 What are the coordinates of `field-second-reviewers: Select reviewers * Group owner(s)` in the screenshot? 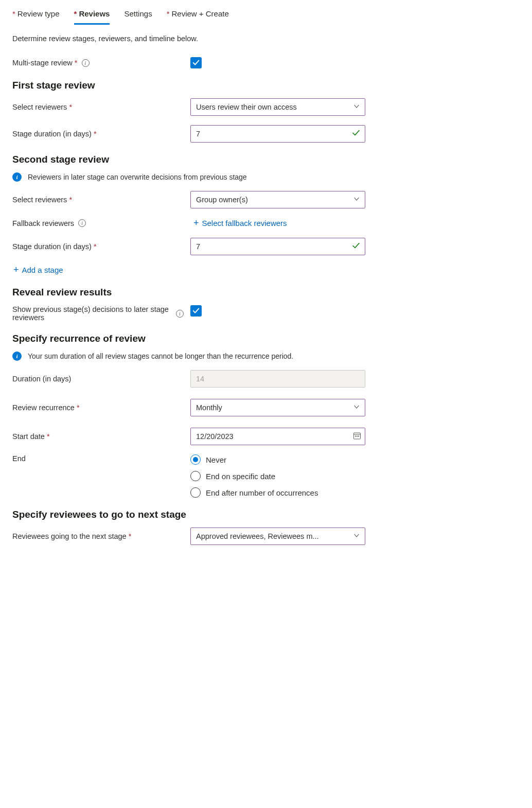 It's located at (266, 200).